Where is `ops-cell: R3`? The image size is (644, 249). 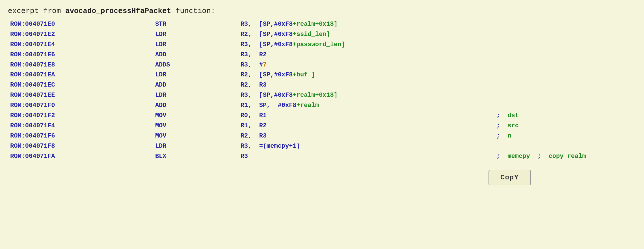
ops-cell: R3 is located at coordinates (366, 156).